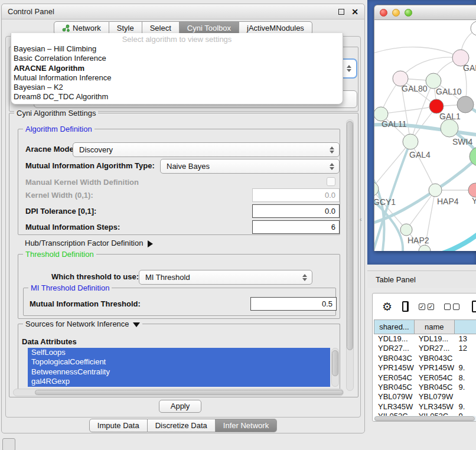 Image resolution: width=476 pixels, height=450 pixels. Describe the element at coordinates (296, 227) in the screenshot. I see `mi-steps-field: 6` at that location.